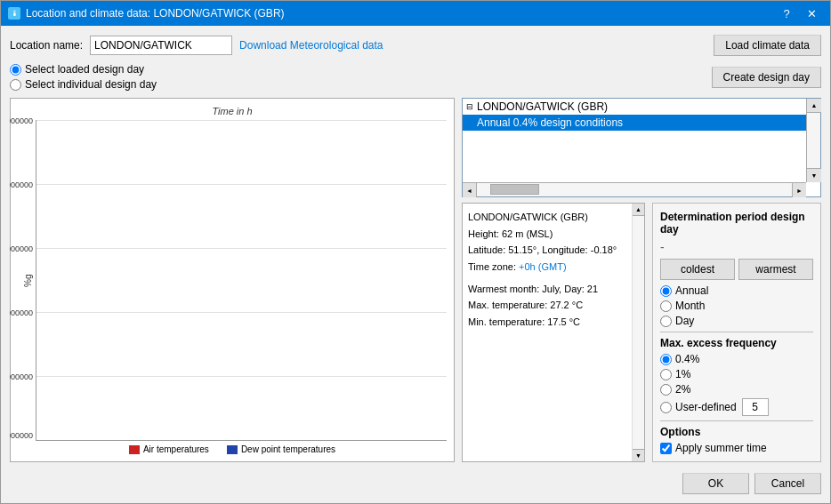  What do you see at coordinates (281, 450) in the screenshot?
I see `legend-dew: Dew point temperatures` at bounding box center [281, 450].